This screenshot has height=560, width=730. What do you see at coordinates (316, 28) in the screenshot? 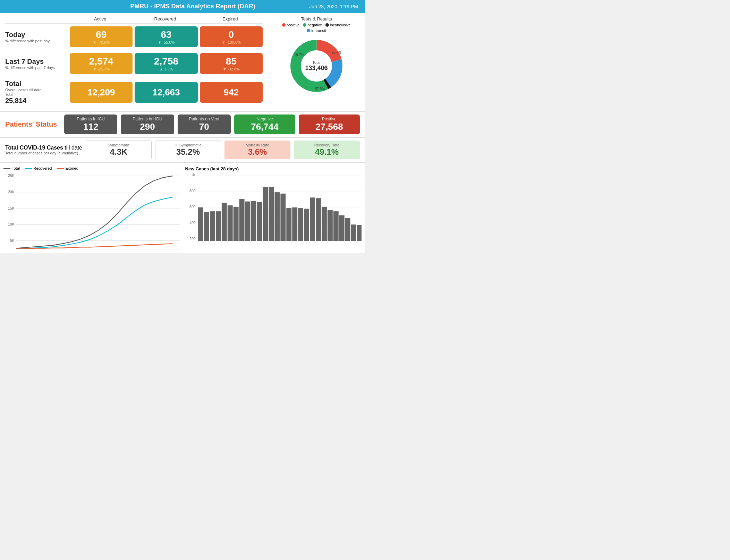
I see `donut-legend: positive negative inconclusive in-transi…` at bounding box center [316, 28].